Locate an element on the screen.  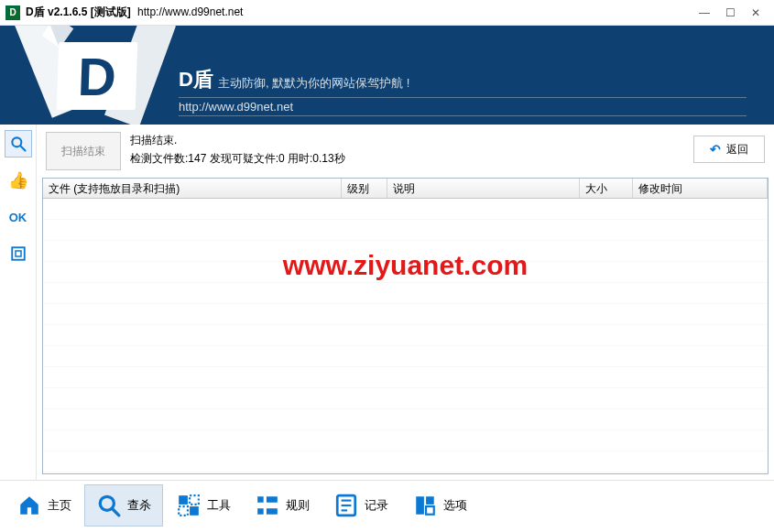
brand-url: http://www.d99net.net is located at coordinates (463, 106).